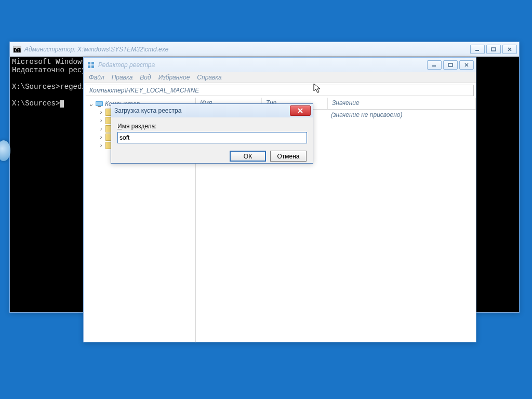 Image resolution: width=532 pixels, height=399 pixels. Describe the element at coordinates (18, 50) in the screenshot. I see `svg-text: C:\` at that location.